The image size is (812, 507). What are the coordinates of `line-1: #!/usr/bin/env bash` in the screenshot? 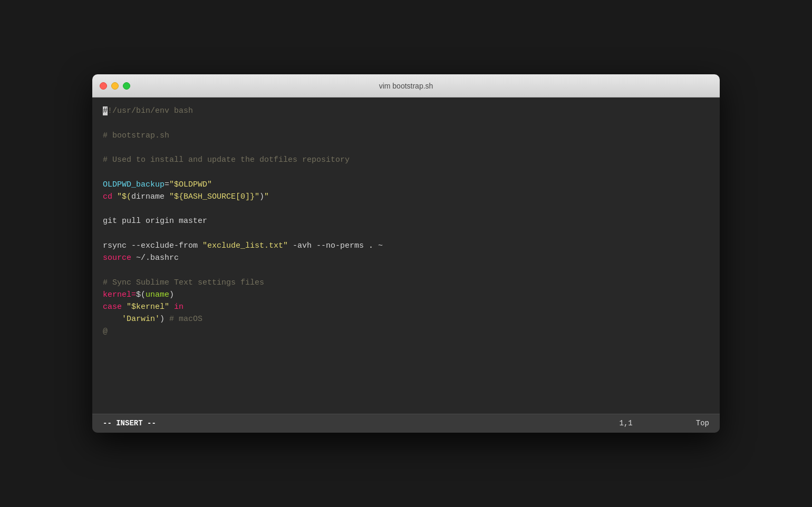 It's located at (406, 111).